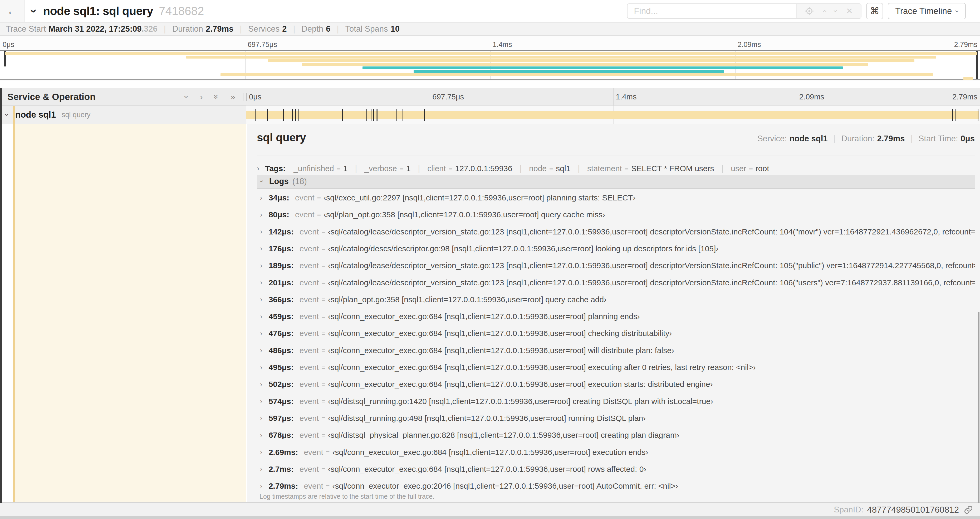 The height and width of the screenshot is (519, 980). I want to click on expand-all-icon: », so click(233, 97).